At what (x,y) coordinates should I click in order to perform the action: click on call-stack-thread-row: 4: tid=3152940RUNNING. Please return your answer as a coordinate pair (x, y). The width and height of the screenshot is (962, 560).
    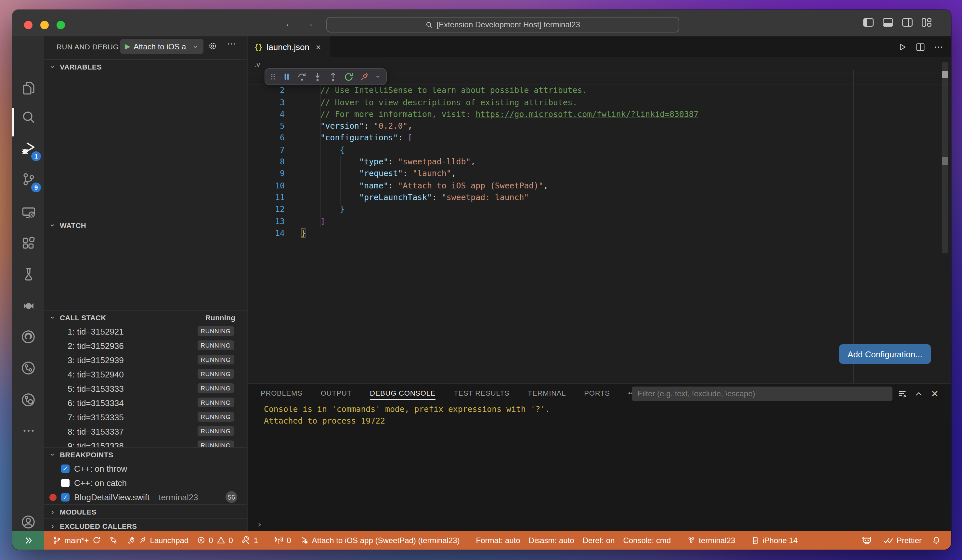
    Looking at the image, I should click on (146, 374).